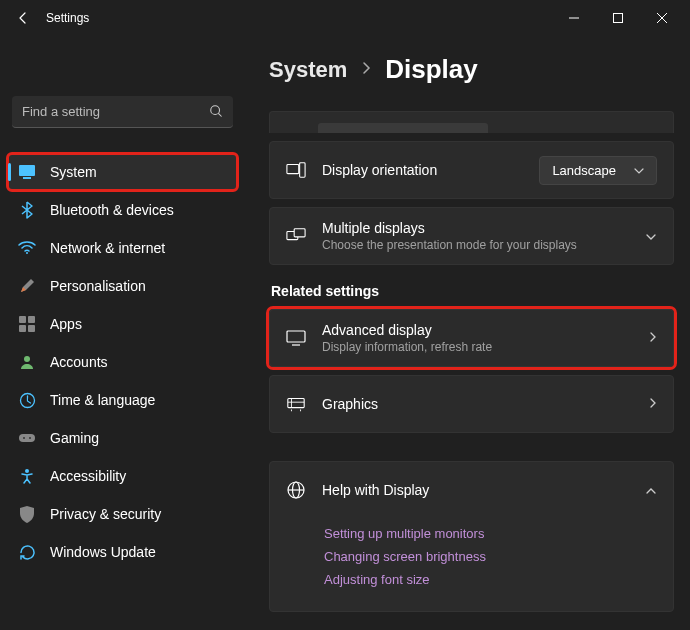 The height and width of the screenshot is (630, 690). What do you see at coordinates (122, 112) in the screenshot?
I see `search-input` at bounding box center [122, 112].